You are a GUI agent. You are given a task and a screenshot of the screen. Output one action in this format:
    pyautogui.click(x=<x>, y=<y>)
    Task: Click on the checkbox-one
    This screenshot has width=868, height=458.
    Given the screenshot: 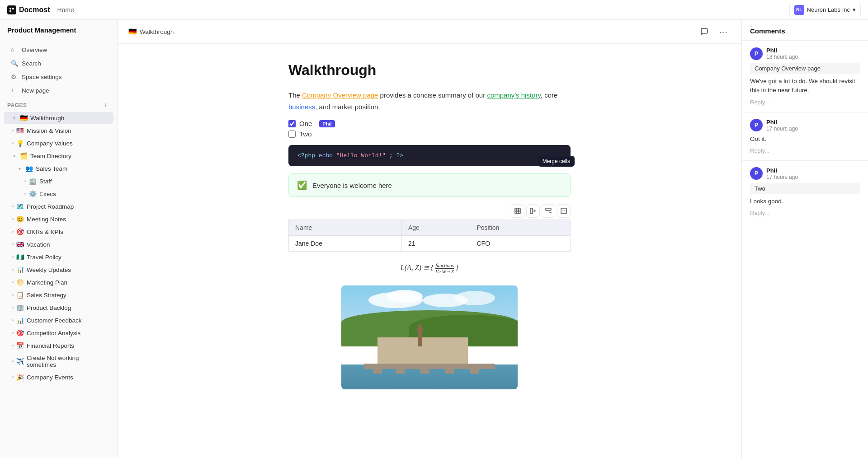 What is the action you would take?
    pyautogui.click(x=292, y=124)
    